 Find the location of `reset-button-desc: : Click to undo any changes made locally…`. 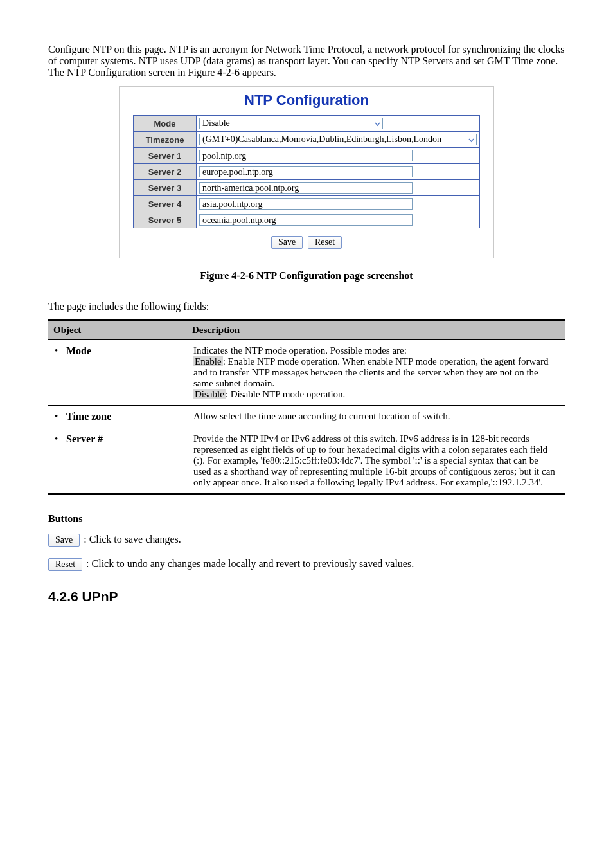

reset-button-desc: : Click to undo any changes made locally… is located at coordinates (250, 564).